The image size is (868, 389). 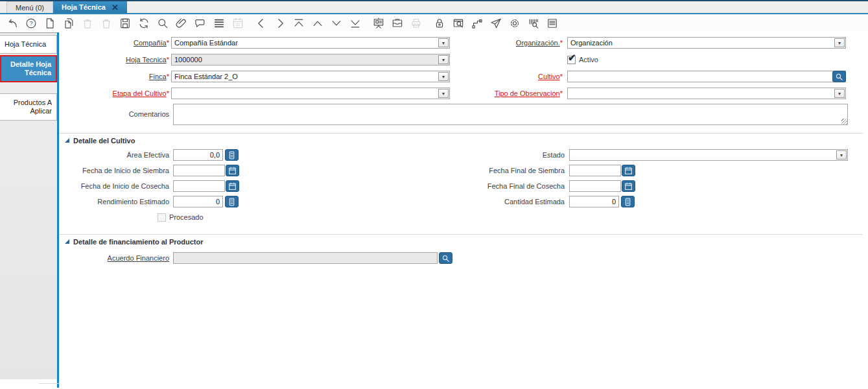 I want to click on tipo-de-observacion-input, so click(x=701, y=93).